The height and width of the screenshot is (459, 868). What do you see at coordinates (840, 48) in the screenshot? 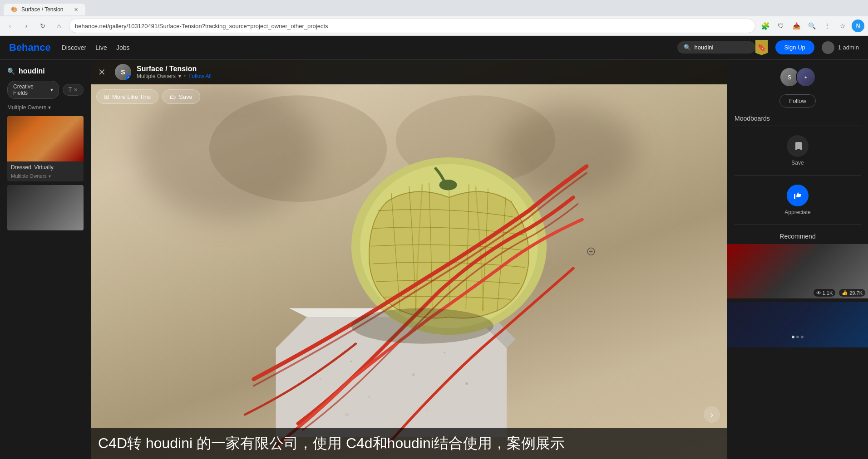
I see `header-user: 1 admin` at bounding box center [840, 48].